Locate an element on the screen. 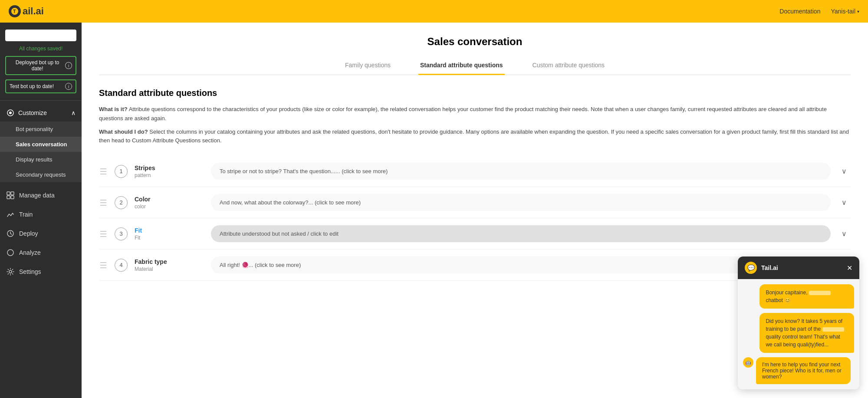 This screenshot has height=398, width=868. section-title: Standard attribute questions is located at coordinates (475, 93).